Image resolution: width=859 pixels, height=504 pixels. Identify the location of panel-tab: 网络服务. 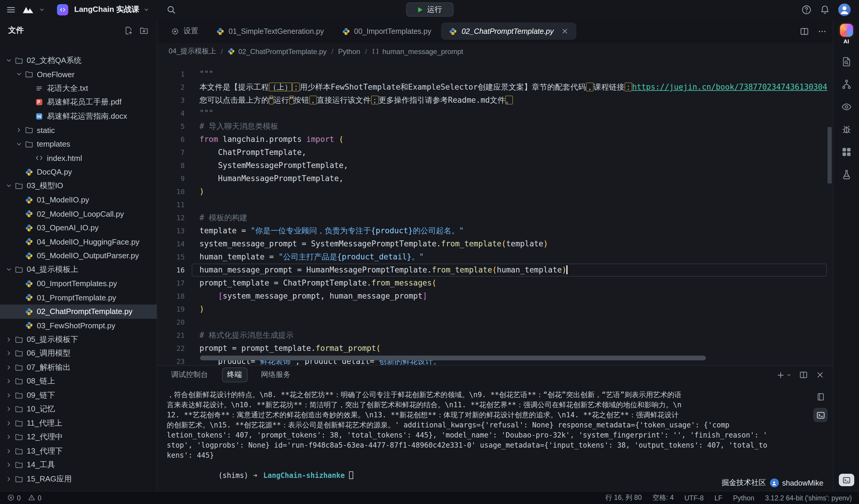
(276, 375).